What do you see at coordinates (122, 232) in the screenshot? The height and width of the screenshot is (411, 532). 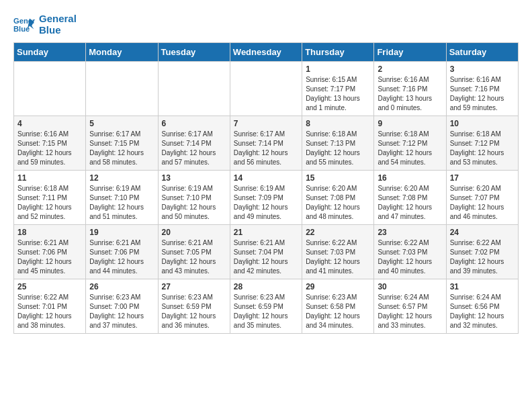 I see `day-number: 19` at bounding box center [122, 232].